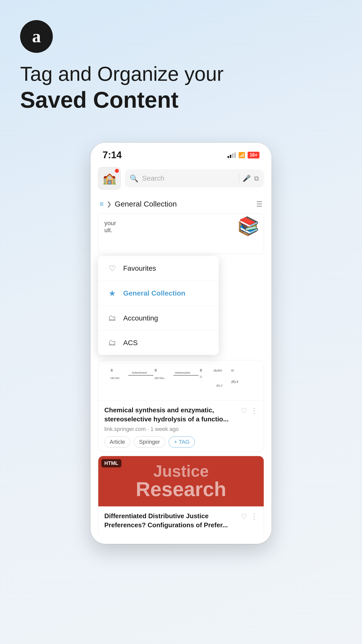 The image size is (362, 644). What do you see at coordinates (183, 373) in the screenshot?
I see `svg-text: carbamoylase` at bounding box center [183, 373].